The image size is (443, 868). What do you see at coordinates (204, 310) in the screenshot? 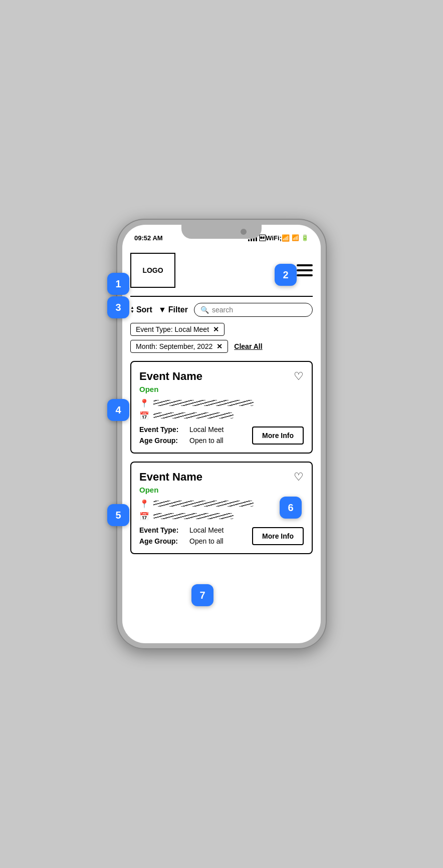
I see `search-icon: 🔍` at bounding box center [204, 310].